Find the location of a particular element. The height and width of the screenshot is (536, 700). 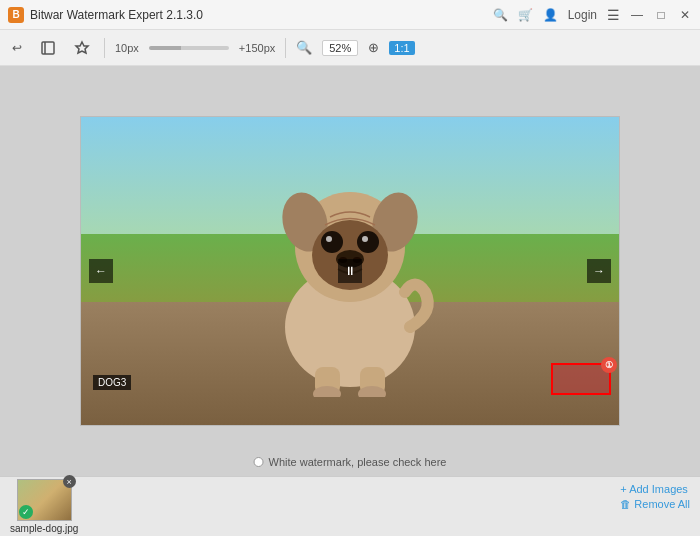

size-min-label: 10px is located at coordinates (127, 48).